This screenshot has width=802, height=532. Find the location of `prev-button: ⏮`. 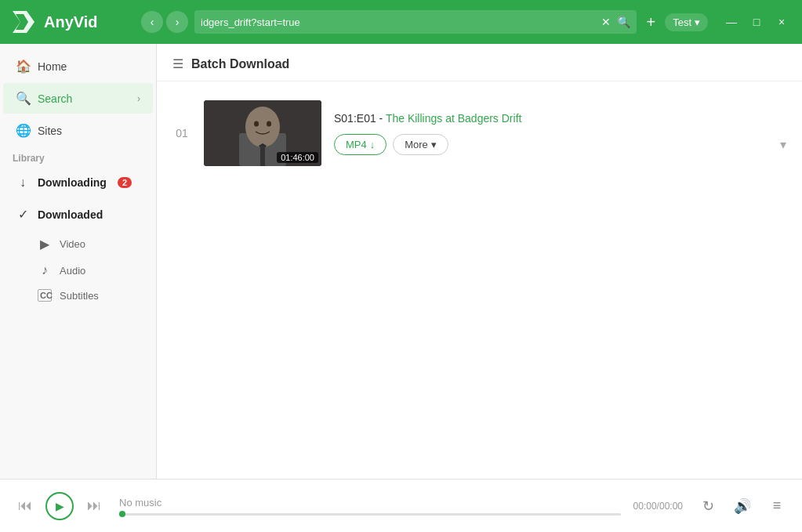

prev-button: ⏮ is located at coordinates (25, 506).